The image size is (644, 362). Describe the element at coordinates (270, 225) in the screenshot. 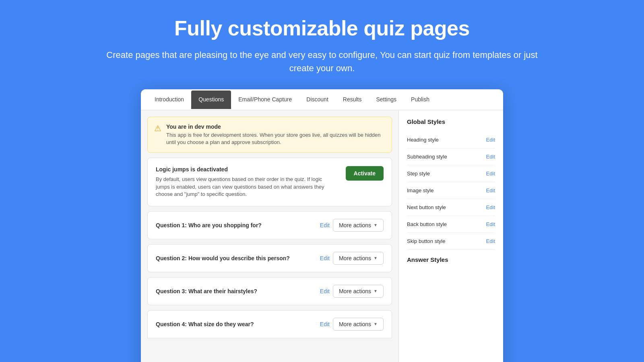

I see `question-card-1: Question 1: Who are you shopping for? Ed…` at that location.